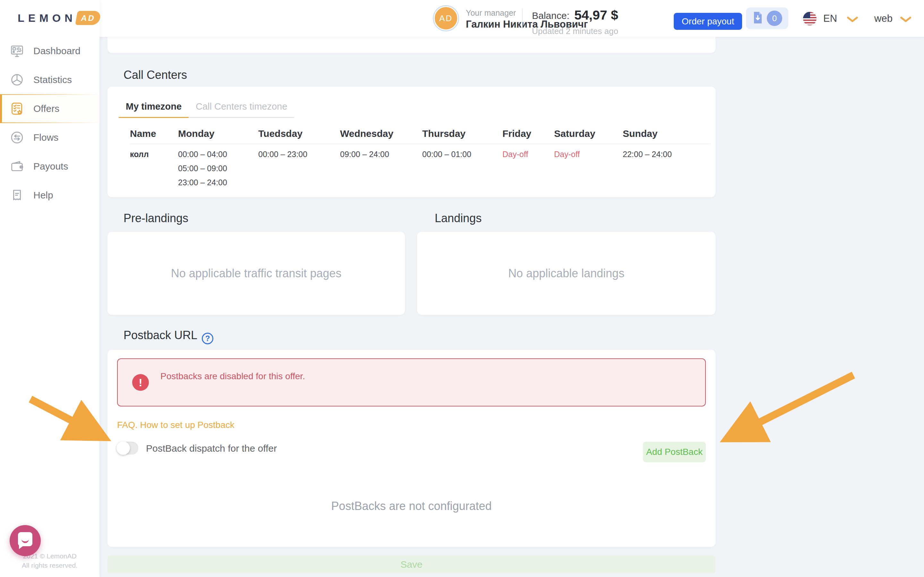  What do you see at coordinates (566, 273) in the screenshot?
I see `landings-empty-text: No applicable landings` at bounding box center [566, 273].